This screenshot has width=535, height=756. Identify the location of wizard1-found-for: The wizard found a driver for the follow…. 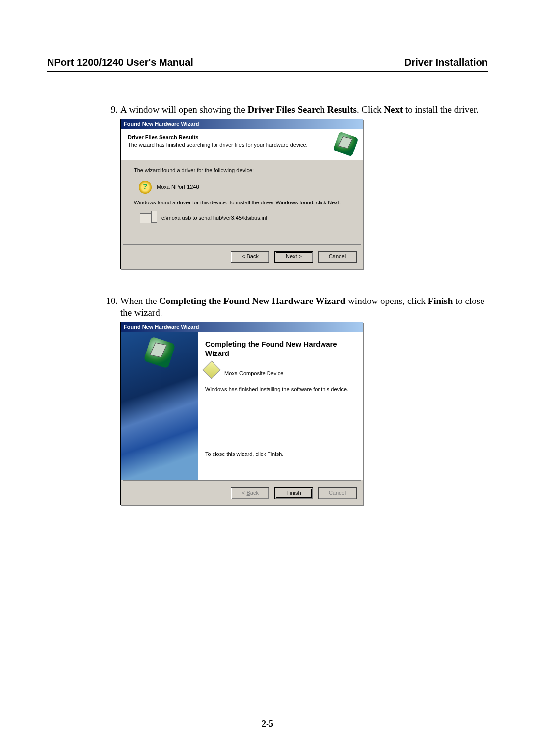
(242, 171).